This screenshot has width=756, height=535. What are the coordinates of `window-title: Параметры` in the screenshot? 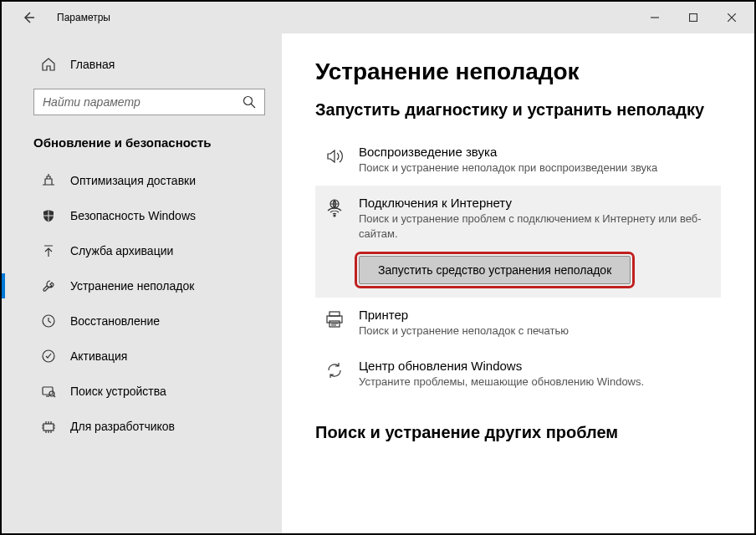 It's located at (84, 18).